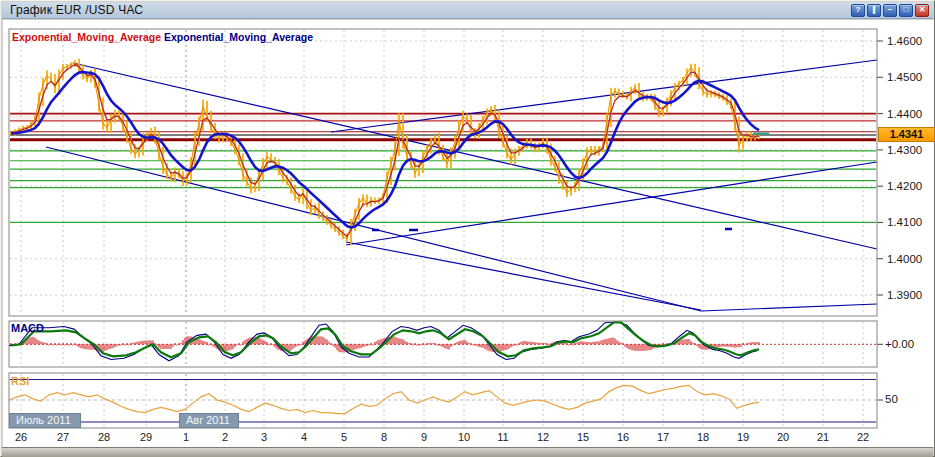 The image size is (935, 457). What do you see at coordinates (743, 437) in the screenshot?
I see `date-tick-label: 19` at bounding box center [743, 437].